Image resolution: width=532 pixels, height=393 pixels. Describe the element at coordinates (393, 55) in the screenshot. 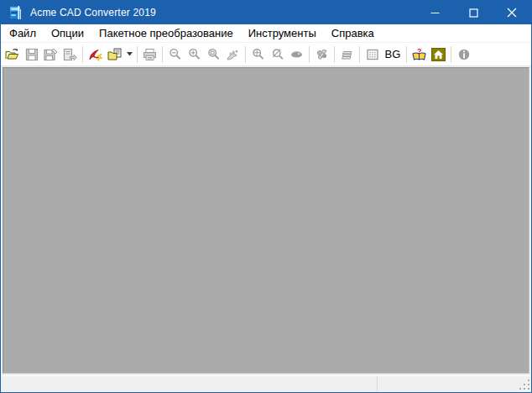

I see `background-color-toggle-button: BG` at that location.